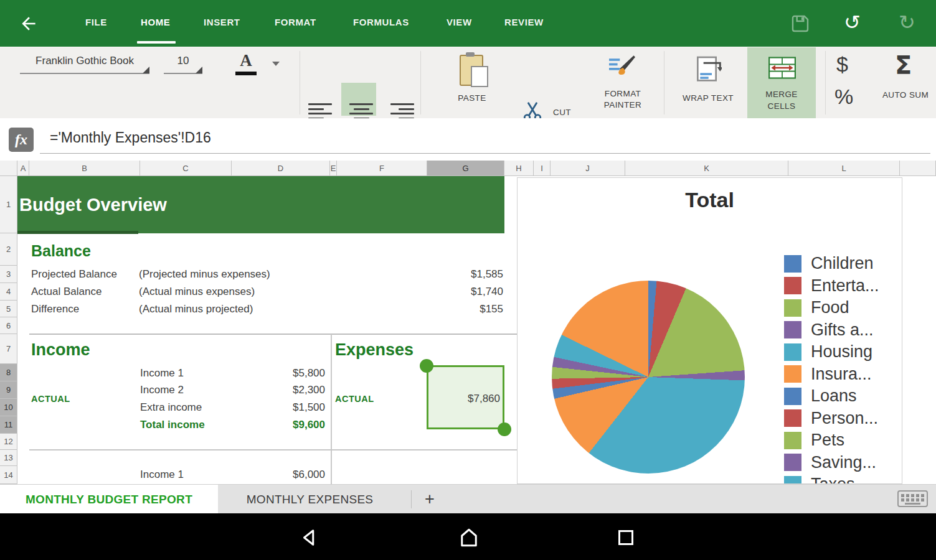 This screenshot has height=560, width=936. What do you see at coordinates (74, 274) in the screenshot?
I see `cell-balance-label-0: Projected Balance` at bounding box center [74, 274].